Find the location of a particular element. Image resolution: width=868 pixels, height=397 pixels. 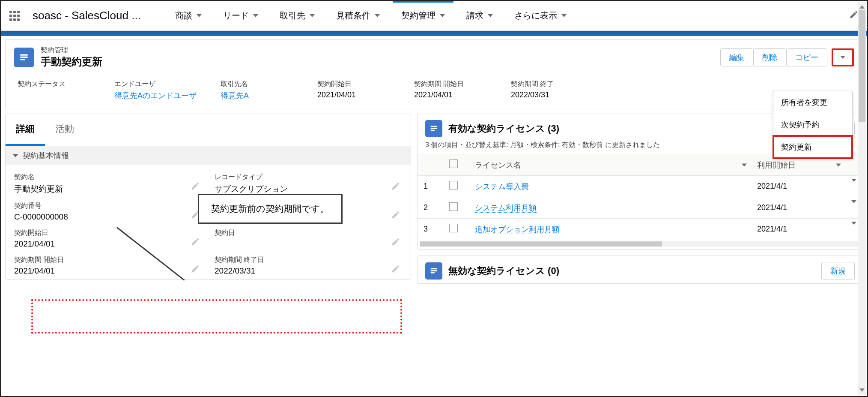

nav-tab-5: 請求 is located at coordinates (480, 15).